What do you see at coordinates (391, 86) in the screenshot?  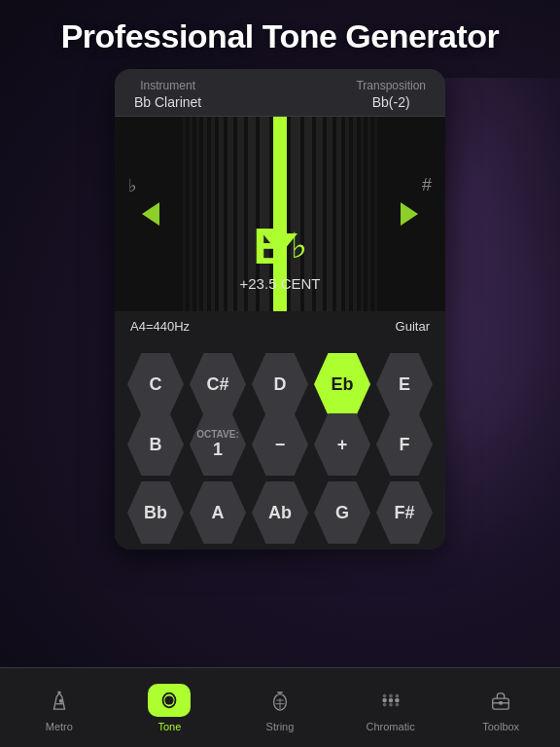 I see `transposition-label: Transposition` at bounding box center [391, 86].